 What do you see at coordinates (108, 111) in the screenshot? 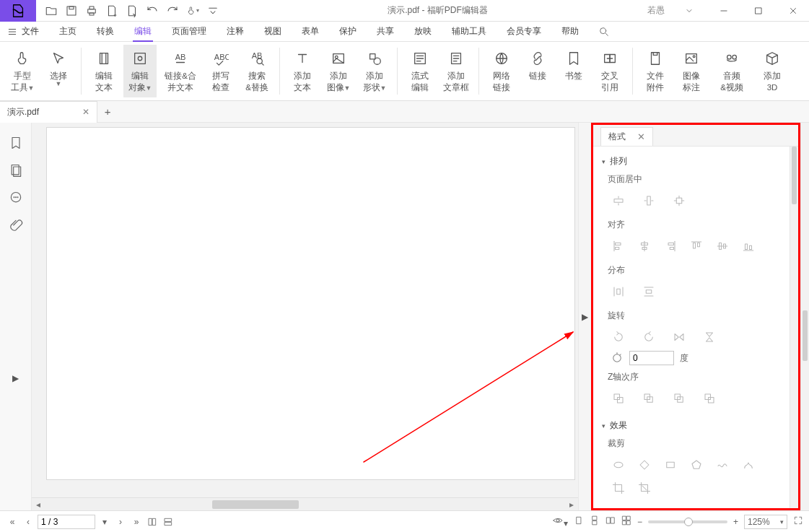
I see `new-tab-button: +` at bounding box center [108, 111].